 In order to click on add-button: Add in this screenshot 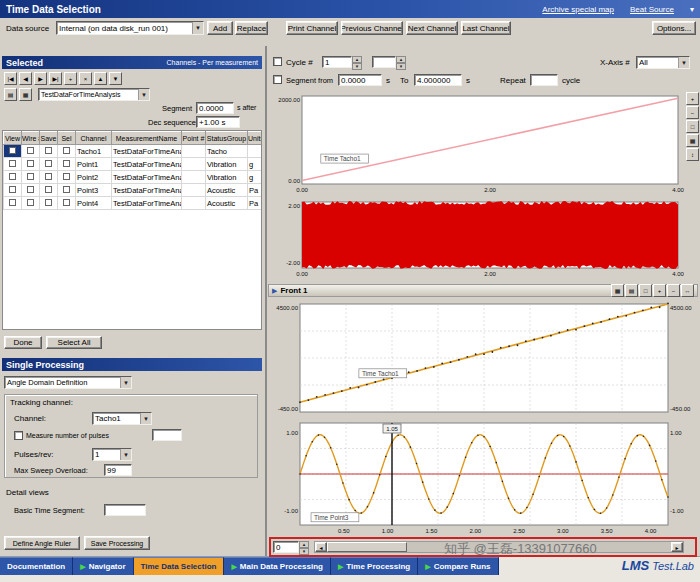, I will do `click(220, 28)`.